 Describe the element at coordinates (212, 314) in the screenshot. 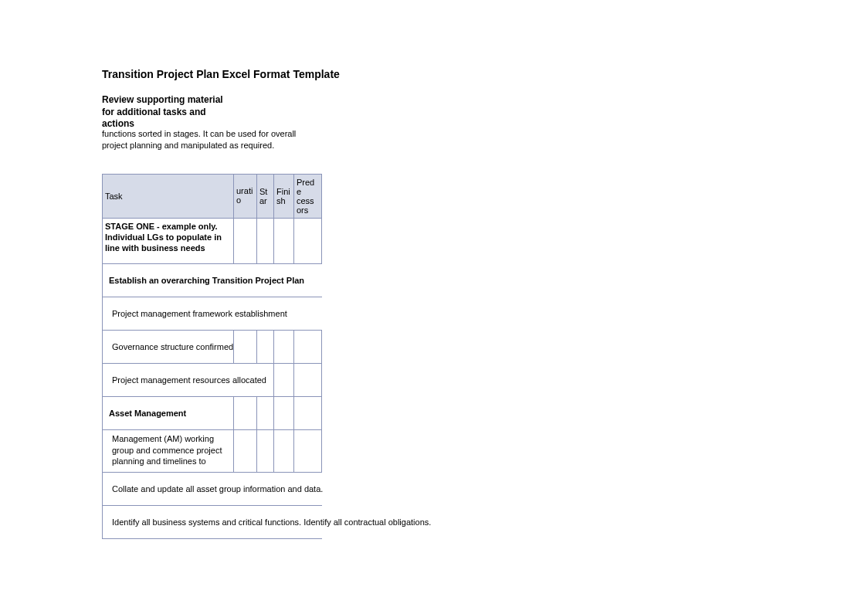

I see `row-pm-framework: Project management framework establishme…` at that location.